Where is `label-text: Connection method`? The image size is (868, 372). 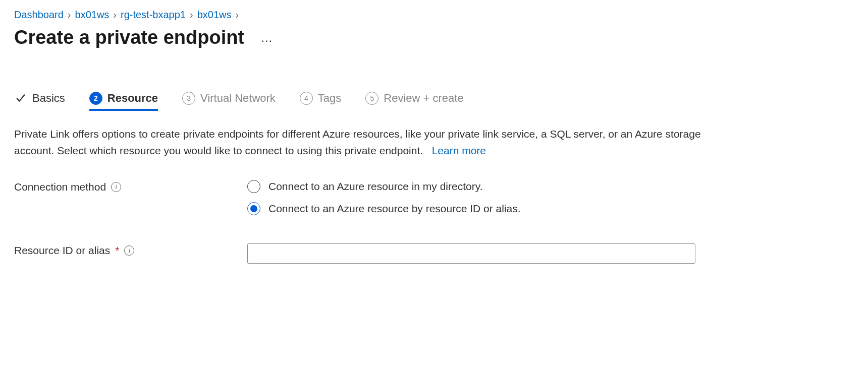
label-text: Connection method is located at coordinates (60, 187).